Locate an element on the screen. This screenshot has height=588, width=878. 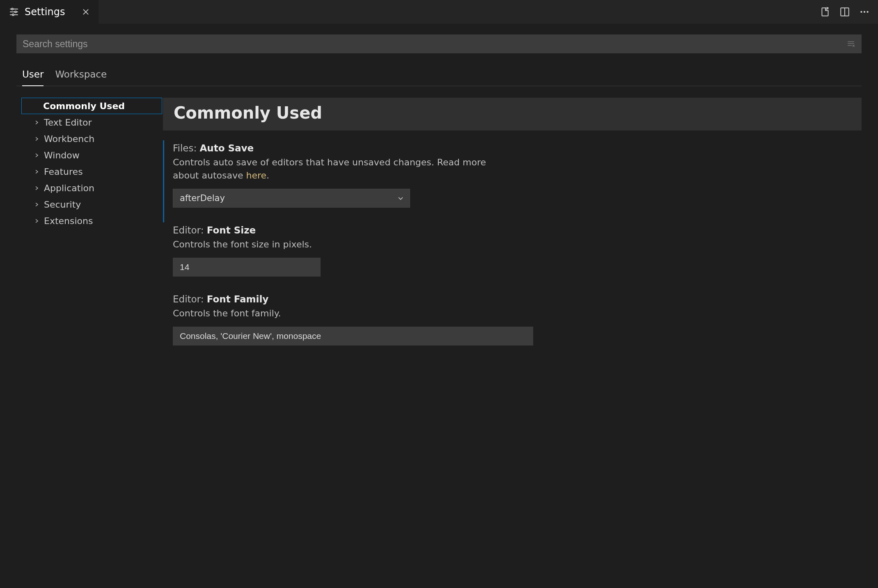
scope-tab-user: User is located at coordinates (33, 78).